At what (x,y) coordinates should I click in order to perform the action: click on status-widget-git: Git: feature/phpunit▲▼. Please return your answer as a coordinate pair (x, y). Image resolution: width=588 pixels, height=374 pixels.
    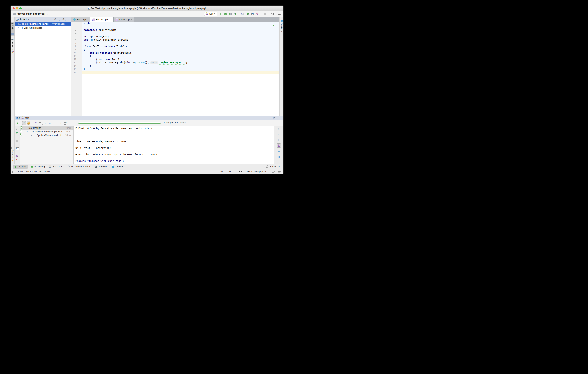
    Looking at the image, I should click on (258, 172).